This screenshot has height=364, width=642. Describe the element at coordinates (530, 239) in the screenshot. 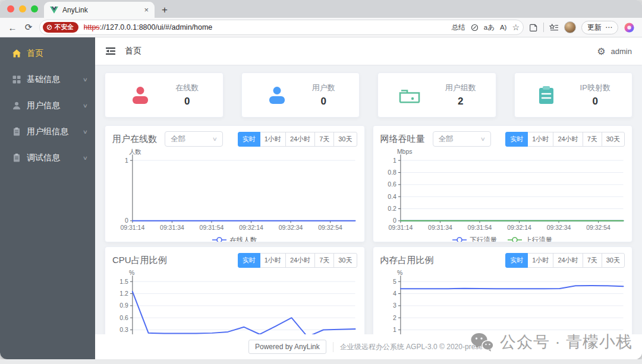

I see `legend-item: 上行流量` at that location.